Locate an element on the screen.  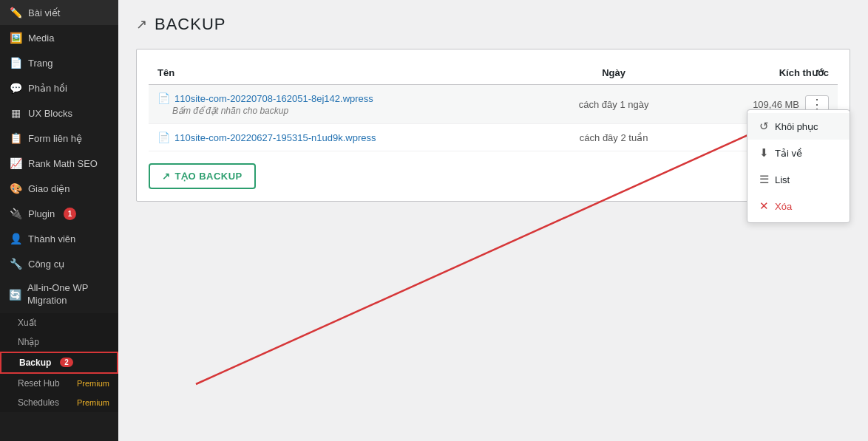
tools-icon: 🔧 is located at coordinates (16, 264).